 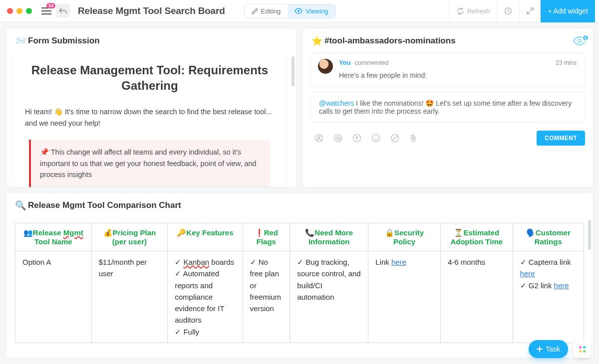 I want to click on add-widget-button: + Add widget, so click(x=568, y=11).